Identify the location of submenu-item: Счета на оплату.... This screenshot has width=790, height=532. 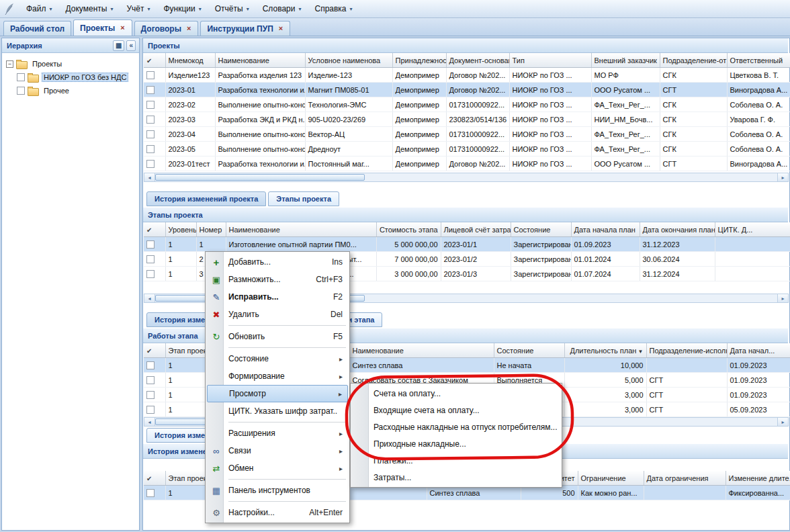
(456, 394).